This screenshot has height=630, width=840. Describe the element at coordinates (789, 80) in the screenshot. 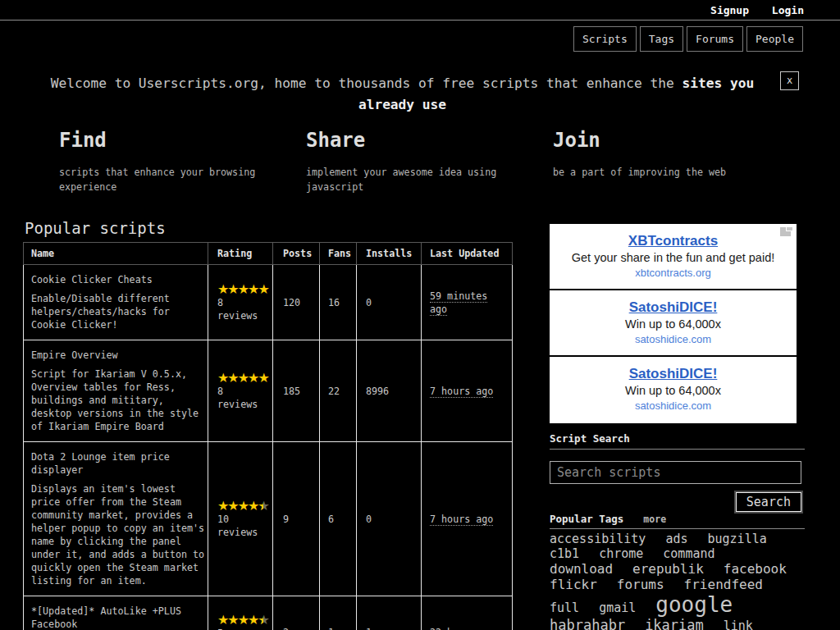

I see `close-icon: x` at that location.